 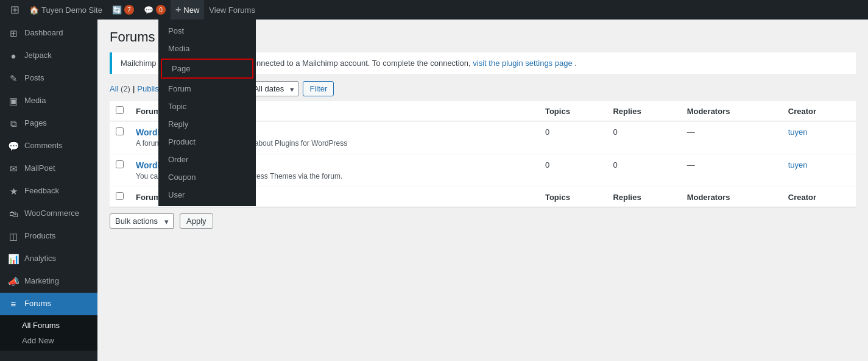 I want to click on forums-icon: ≡, so click(x=13, y=304).